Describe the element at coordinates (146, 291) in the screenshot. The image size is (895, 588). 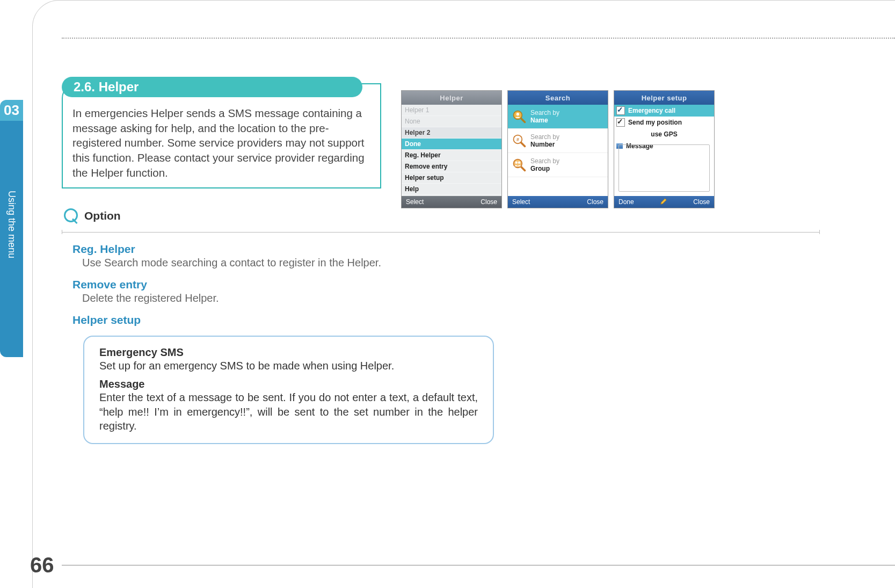
I see `option-remove-entry: Remove entry Delete the registered Helpe…` at that location.